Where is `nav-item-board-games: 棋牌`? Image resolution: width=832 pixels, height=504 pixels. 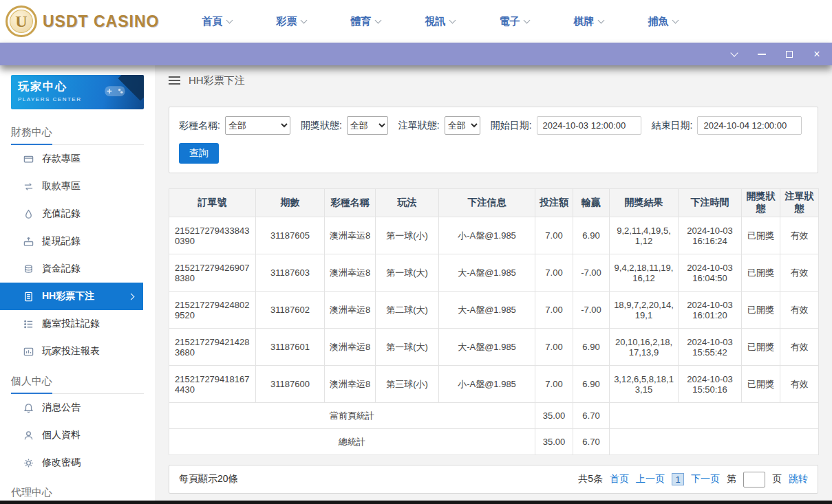 nav-item-board-games: 棋牌 is located at coordinates (588, 22).